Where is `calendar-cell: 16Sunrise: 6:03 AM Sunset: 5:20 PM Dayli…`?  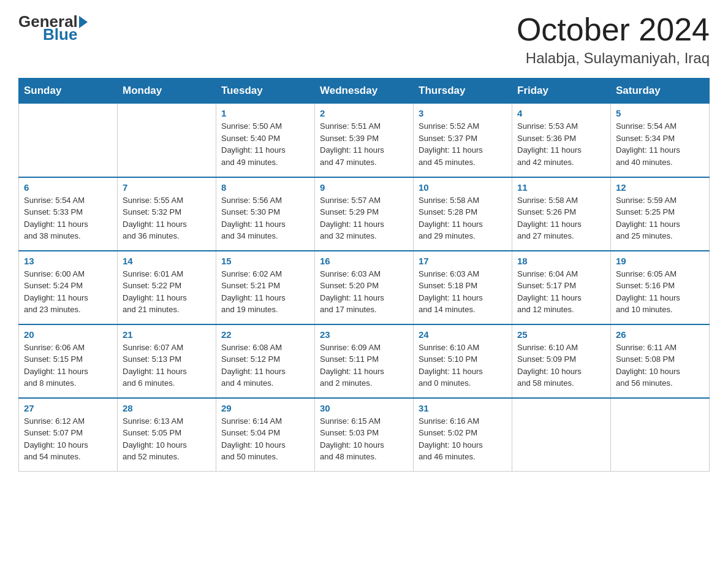 calendar-cell: 16Sunrise: 6:03 AM Sunset: 5:20 PM Dayli… is located at coordinates (364, 288).